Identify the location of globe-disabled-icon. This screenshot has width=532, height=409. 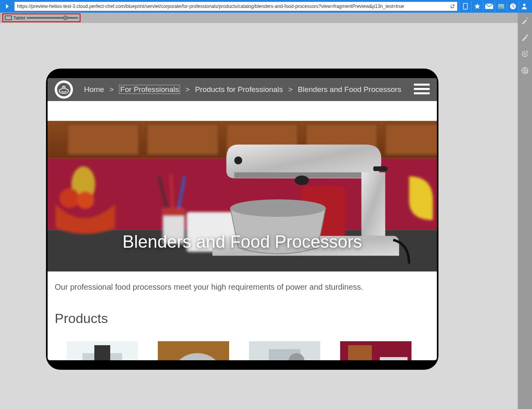
(525, 71).